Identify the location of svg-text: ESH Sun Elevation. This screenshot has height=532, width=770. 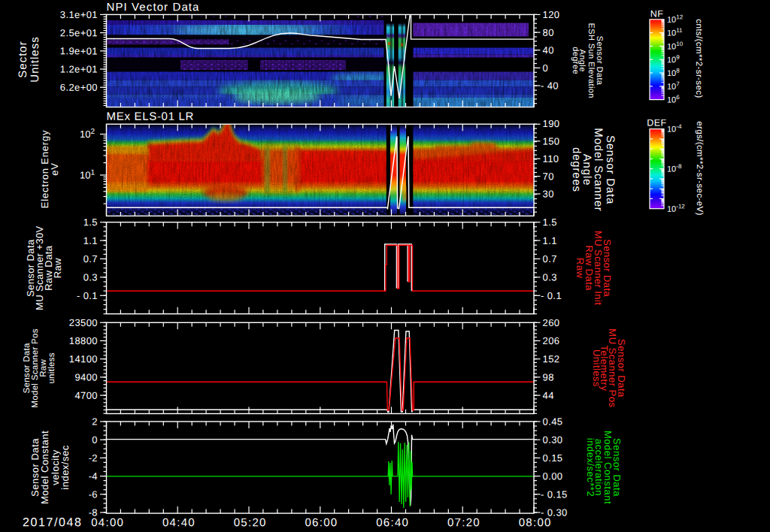
(591, 60).